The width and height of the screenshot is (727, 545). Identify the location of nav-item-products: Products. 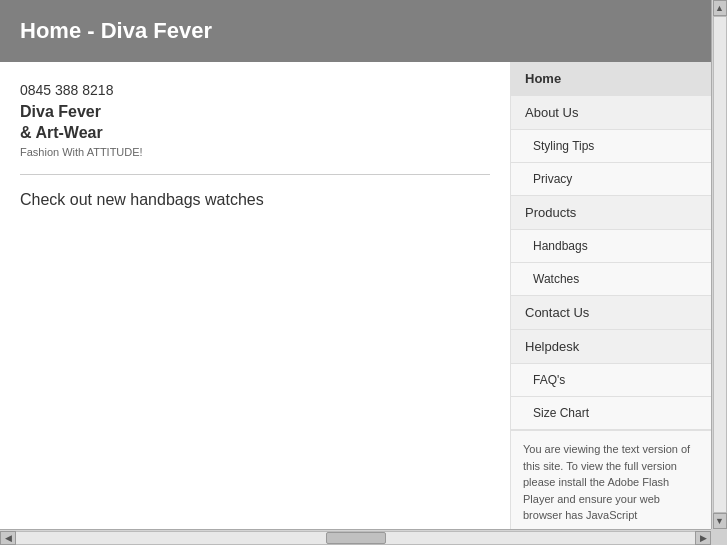
(611, 213).